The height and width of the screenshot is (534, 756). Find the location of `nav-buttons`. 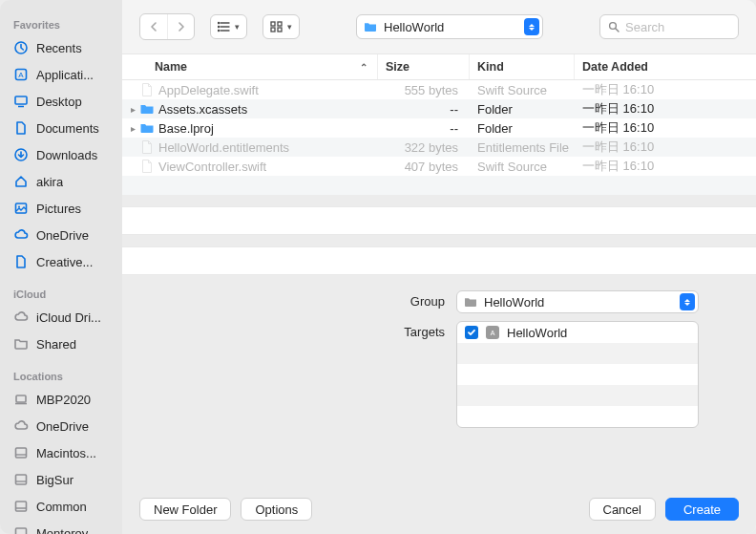

nav-buttons is located at coordinates (167, 27).